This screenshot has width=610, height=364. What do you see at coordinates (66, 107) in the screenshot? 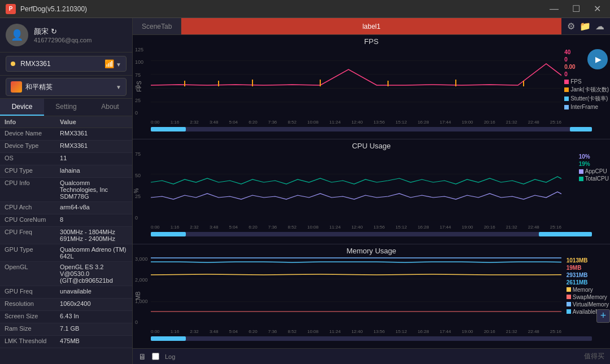
I see `tab-bar: Device Setting About` at bounding box center [66, 107].